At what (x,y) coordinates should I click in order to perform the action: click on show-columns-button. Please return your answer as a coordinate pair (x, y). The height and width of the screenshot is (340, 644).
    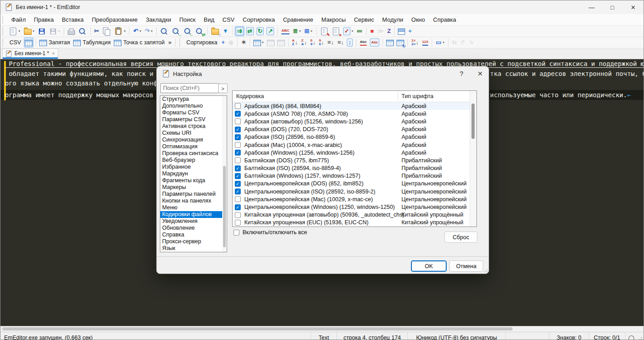
    Looking at the image, I should click on (281, 42).